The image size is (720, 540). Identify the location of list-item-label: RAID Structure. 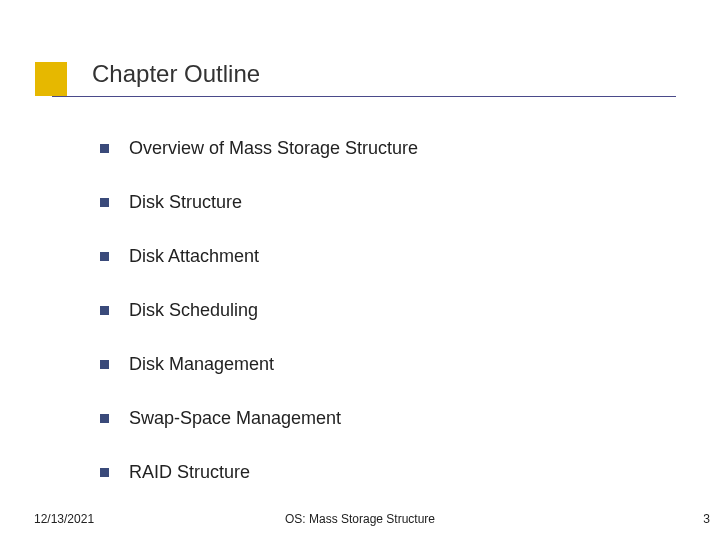
(190, 472).